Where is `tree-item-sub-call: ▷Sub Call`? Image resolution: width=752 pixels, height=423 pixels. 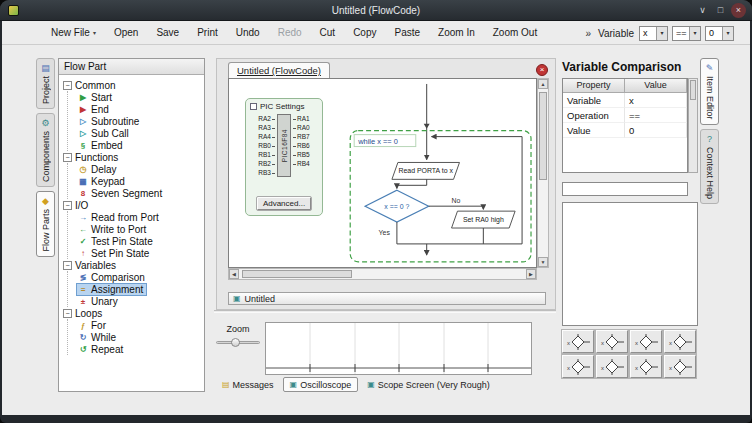
tree-item-sub-call: ▷Sub Call is located at coordinates (135, 133).